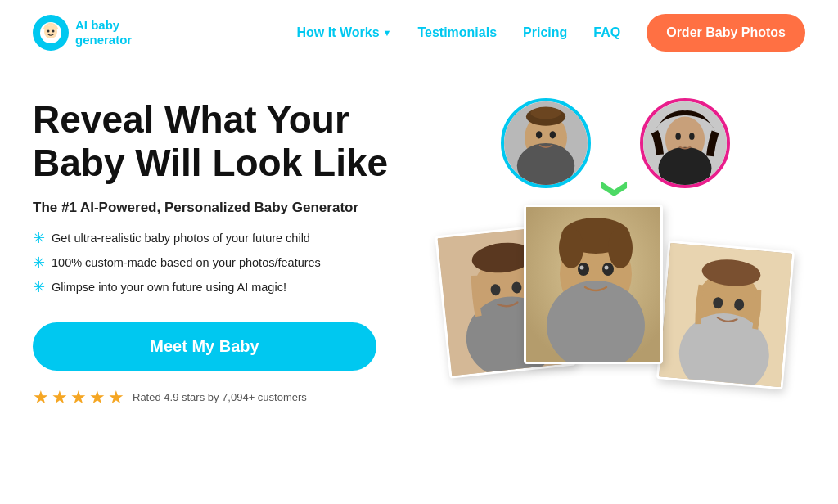 This screenshot has height=504, width=838. What do you see at coordinates (205, 347) in the screenshot?
I see `meet-my-baby-button: Meet My Baby` at bounding box center [205, 347].